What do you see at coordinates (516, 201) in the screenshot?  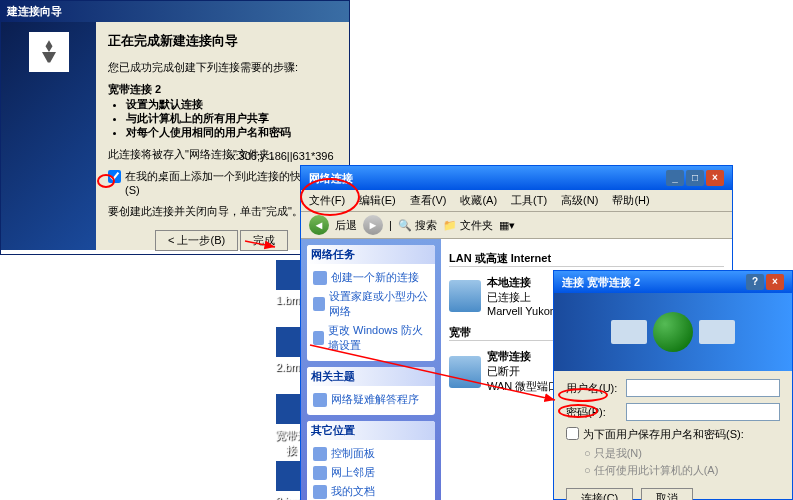 I see `explorer-menubar: 文件(F) 编辑(E) 查看(V) 收藏(A) 工具(T) 高级(N) 帮助(H…` at bounding box center [516, 201].